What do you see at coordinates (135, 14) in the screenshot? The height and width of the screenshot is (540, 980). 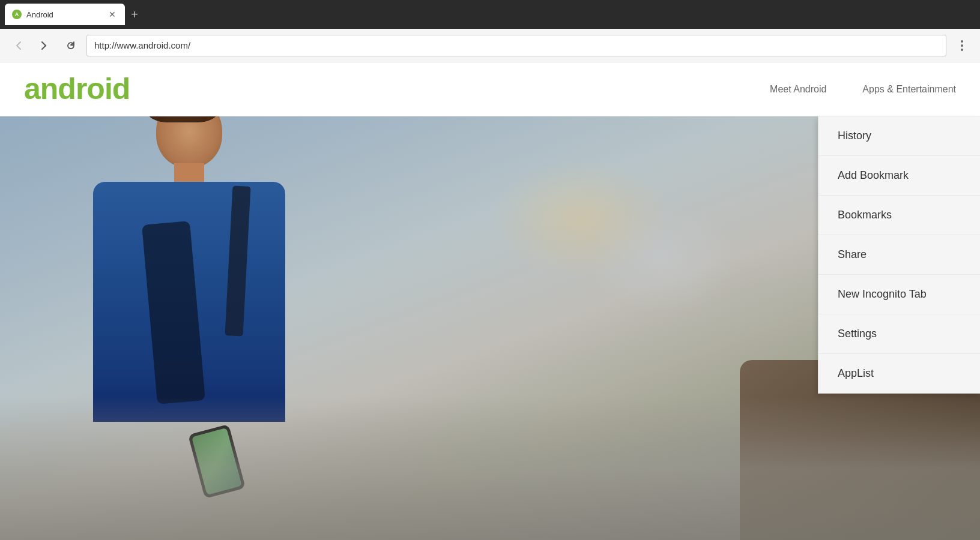 I see `new-tab-button: +` at bounding box center [135, 14].